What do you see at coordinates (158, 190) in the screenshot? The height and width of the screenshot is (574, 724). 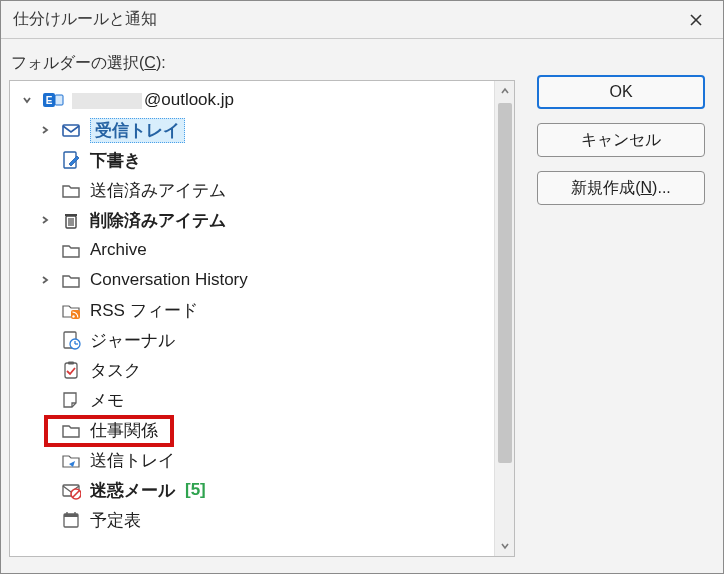 I see `tree-item-label: 送信済みアイテム` at bounding box center [158, 190].